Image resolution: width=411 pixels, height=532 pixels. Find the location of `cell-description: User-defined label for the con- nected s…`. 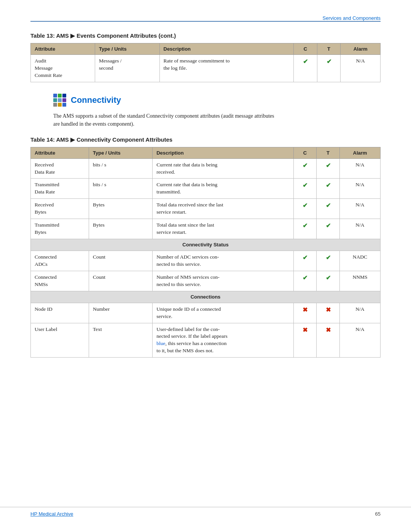

cell-description: User-defined label for the con- nected s… is located at coordinates (223, 340).